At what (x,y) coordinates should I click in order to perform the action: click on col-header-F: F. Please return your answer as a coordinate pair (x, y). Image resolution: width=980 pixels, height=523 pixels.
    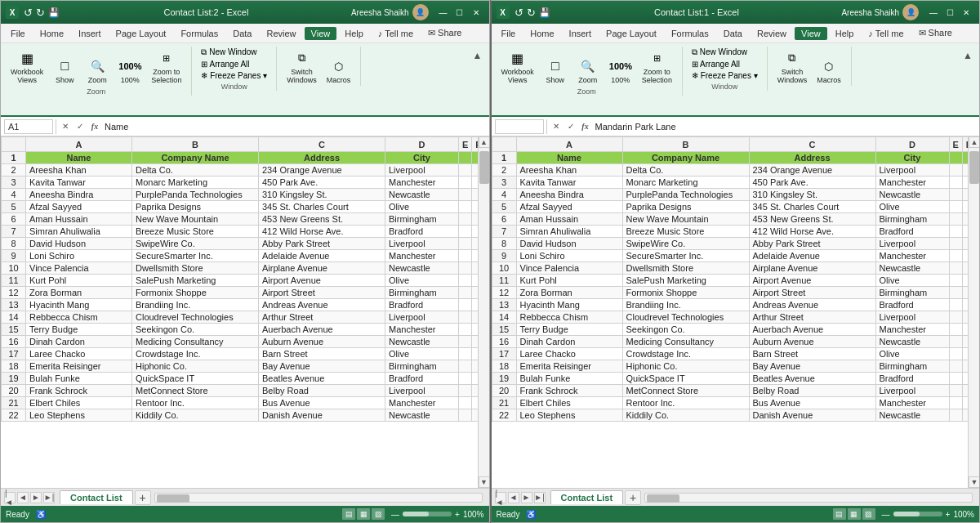
    Looking at the image, I should click on (965, 145).